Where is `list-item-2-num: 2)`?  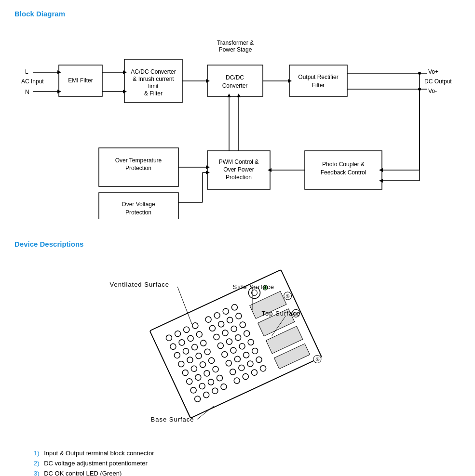
list-item-2-num: 2) is located at coordinates (37, 463).